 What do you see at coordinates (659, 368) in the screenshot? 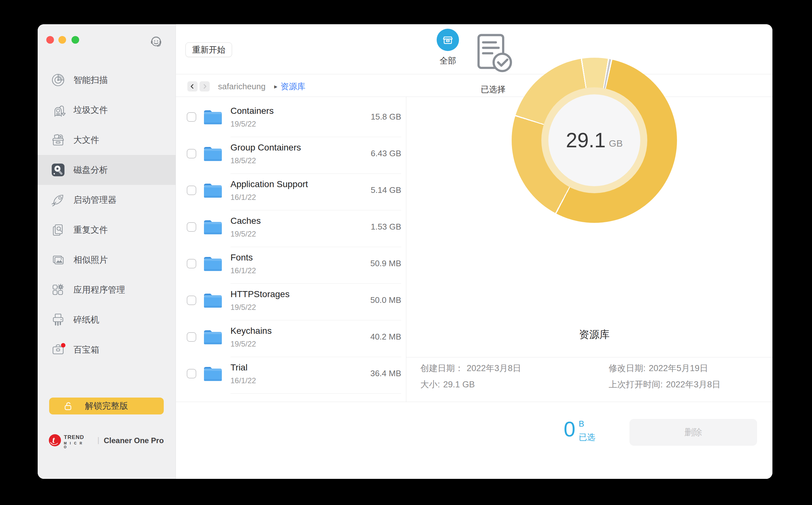
I see `modified-date: 修改日期:2022年5月19日` at bounding box center [659, 368].